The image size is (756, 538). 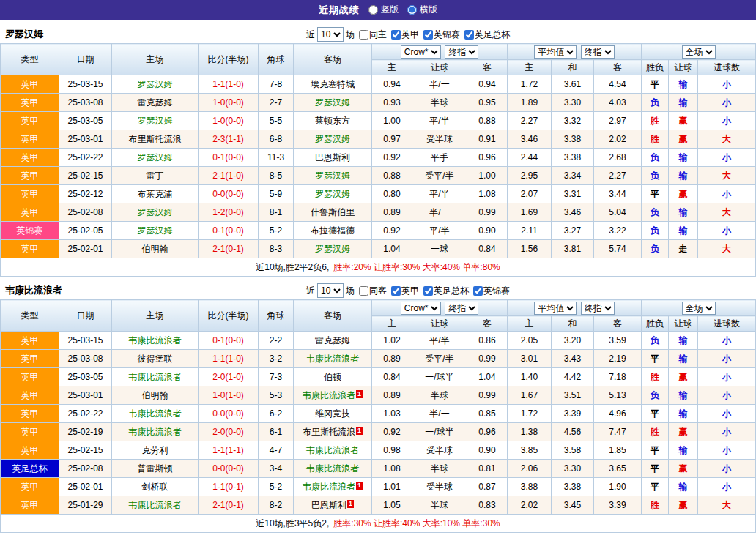 What do you see at coordinates (229, 359) in the screenshot?
I see `match-score: 1-1(1-0)` at bounding box center [229, 359].